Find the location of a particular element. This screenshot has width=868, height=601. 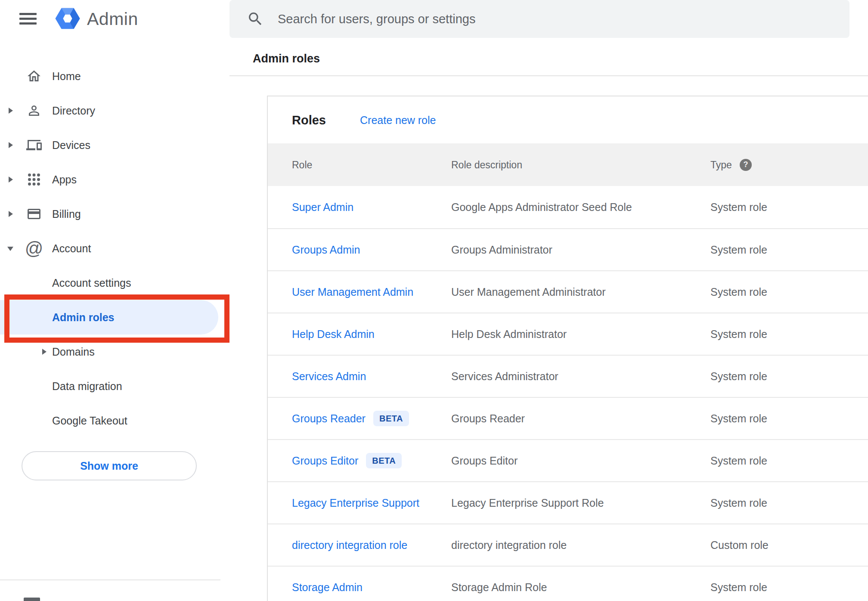

sidebar-item-apps: Apps is located at coordinates (115, 180).